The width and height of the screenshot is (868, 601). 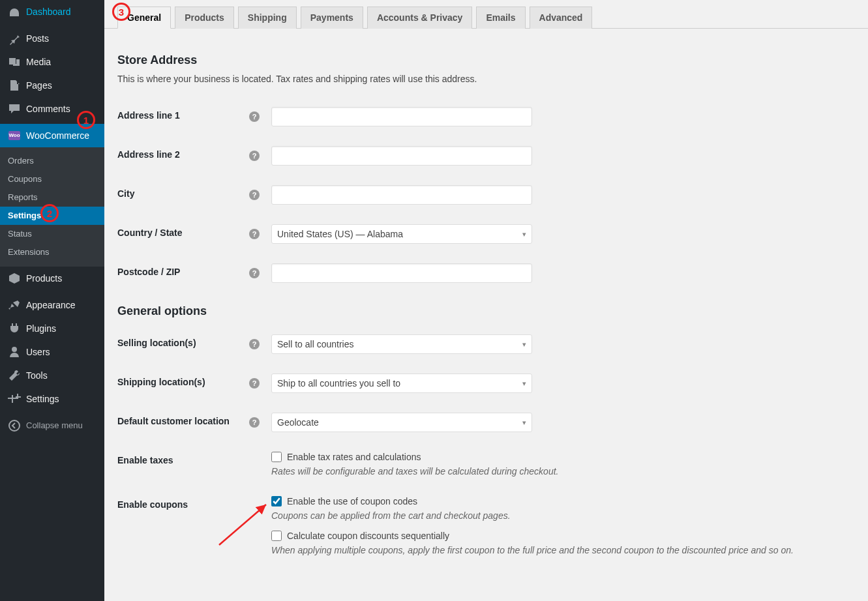 What do you see at coordinates (561, 18) in the screenshot?
I see `tab-advanced: Advanced` at bounding box center [561, 18].